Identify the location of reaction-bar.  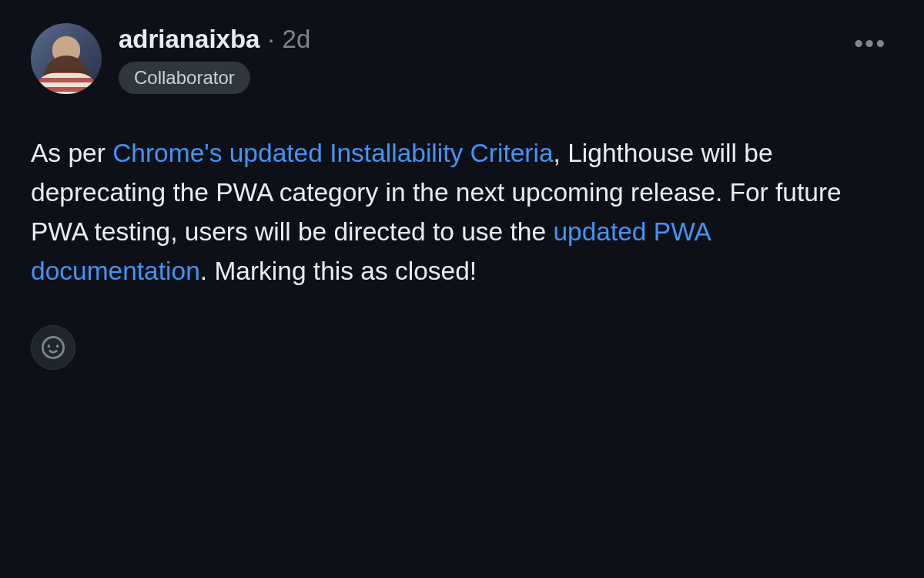
(462, 348).